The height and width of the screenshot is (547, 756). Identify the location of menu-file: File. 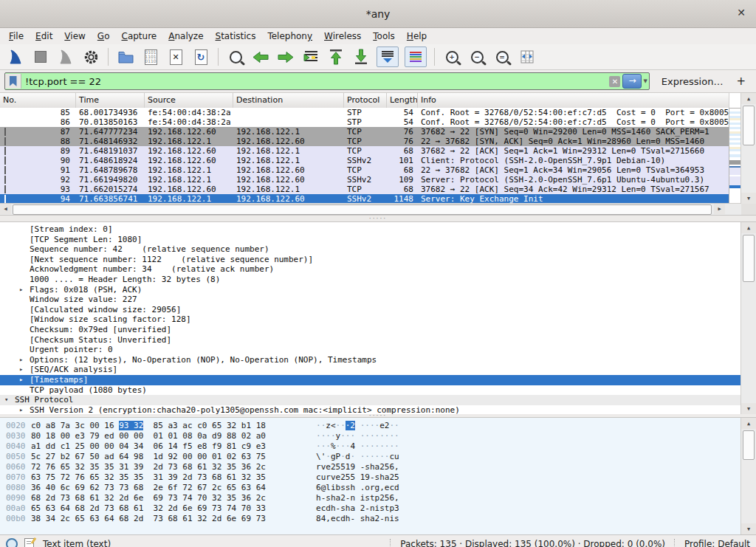
(16, 36).